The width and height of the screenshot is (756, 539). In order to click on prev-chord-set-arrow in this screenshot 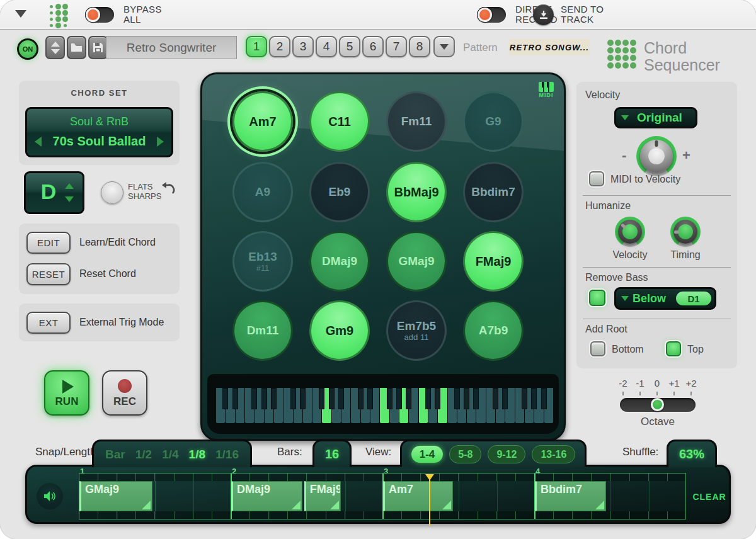, I will do `click(38, 142)`.